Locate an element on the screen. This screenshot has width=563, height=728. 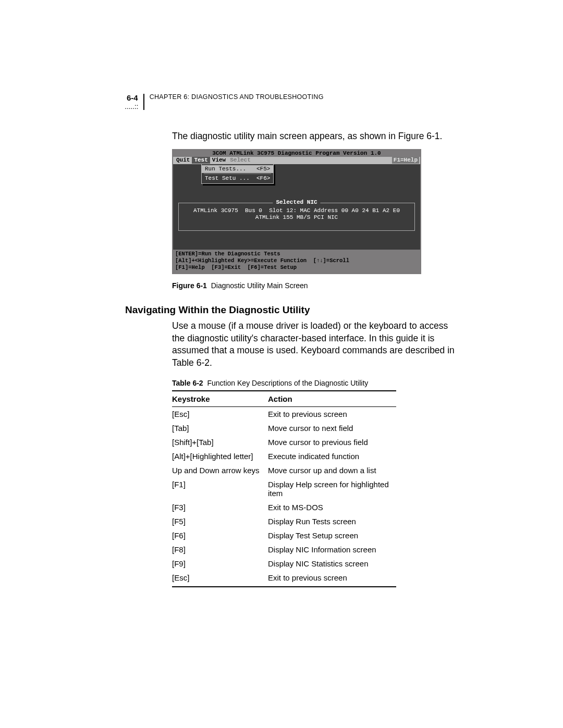
page-number: 6-4 is located at coordinates (132, 98).